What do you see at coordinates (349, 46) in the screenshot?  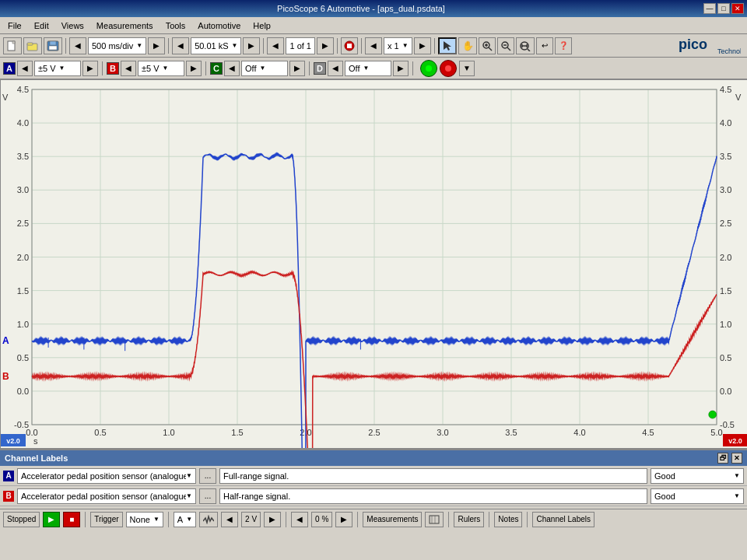 I see `stop-icon-button` at bounding box center [349, 46].